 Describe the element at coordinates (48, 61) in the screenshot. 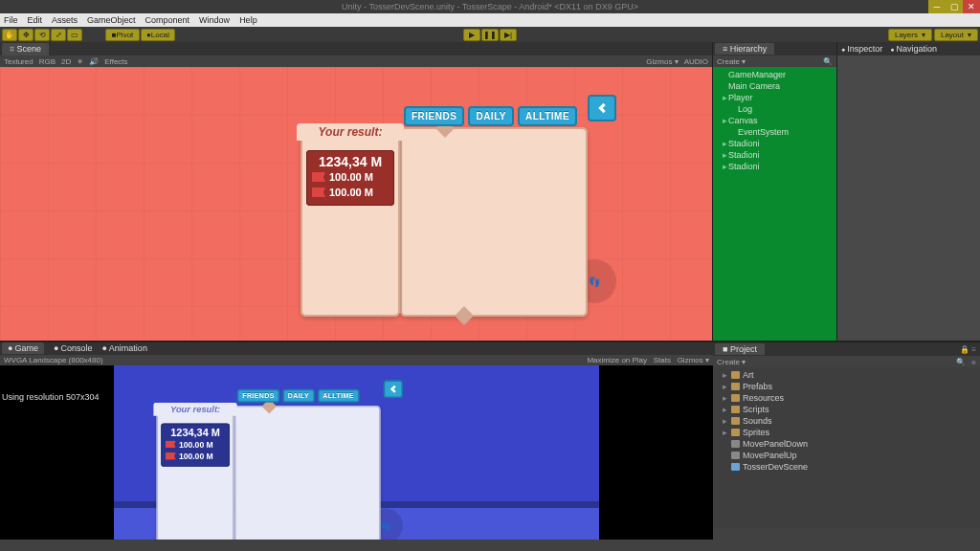

I see `render-channel-dropdown: RGB` at that location.